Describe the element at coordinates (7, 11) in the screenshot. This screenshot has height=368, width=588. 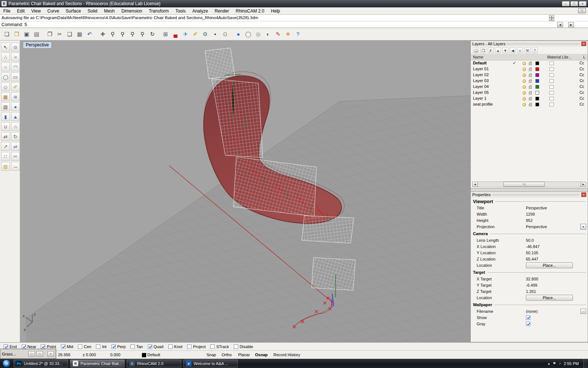
I see `menu-item: File` at that location.